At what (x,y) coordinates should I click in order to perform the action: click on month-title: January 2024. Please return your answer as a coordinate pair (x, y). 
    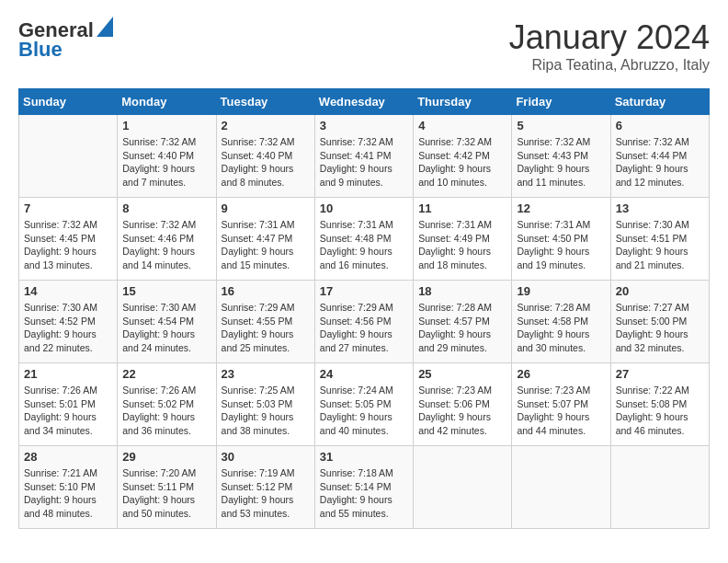
    Looking at the image, I should click on (609, 38).